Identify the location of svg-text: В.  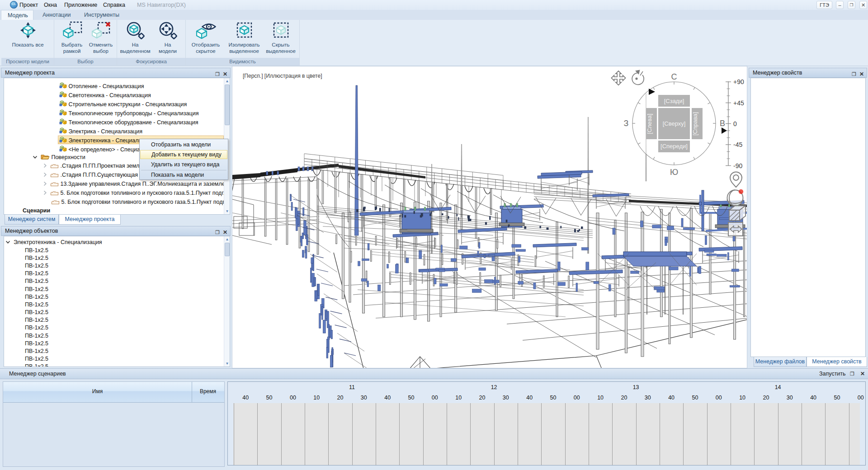
(722, 123).